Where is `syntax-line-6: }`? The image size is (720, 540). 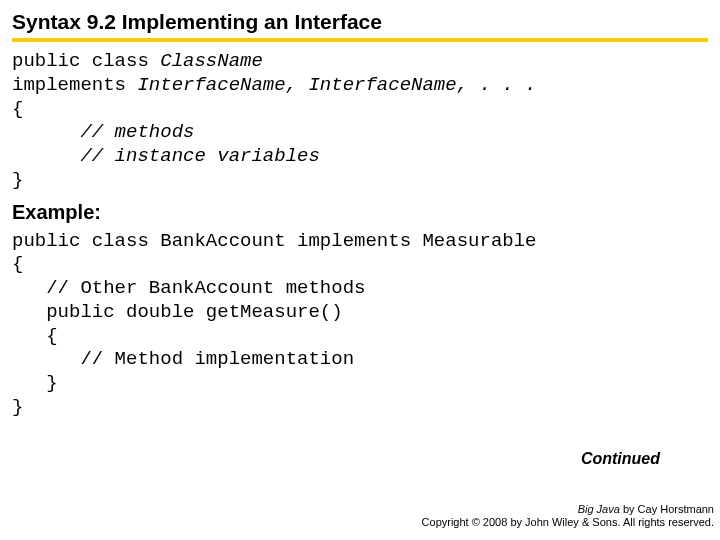
syntax-line-6: } is located at coordinates (18, 180).